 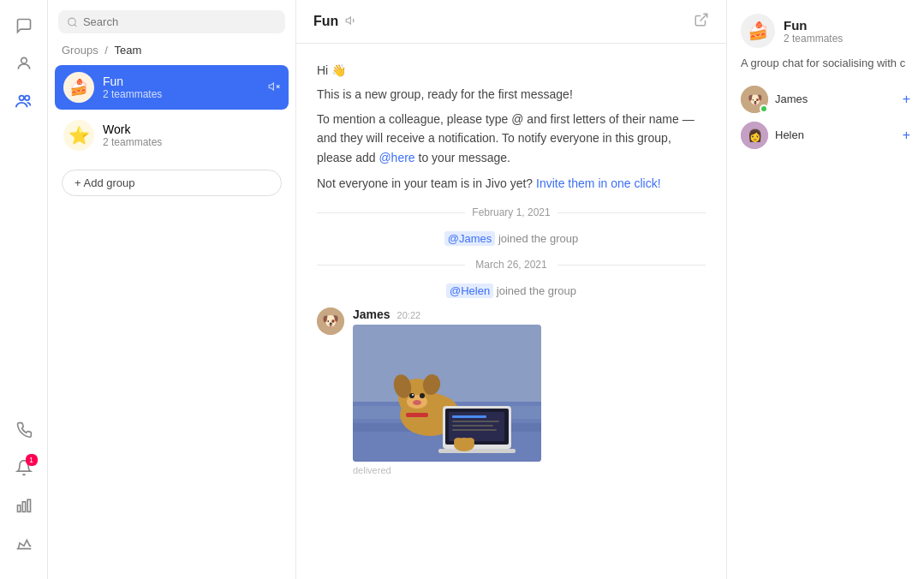 What do you see at coordinates (182, 94) in the screenshot?
I see `group-teammates-fun: 2 teammates` at bounding box center [182, 94].